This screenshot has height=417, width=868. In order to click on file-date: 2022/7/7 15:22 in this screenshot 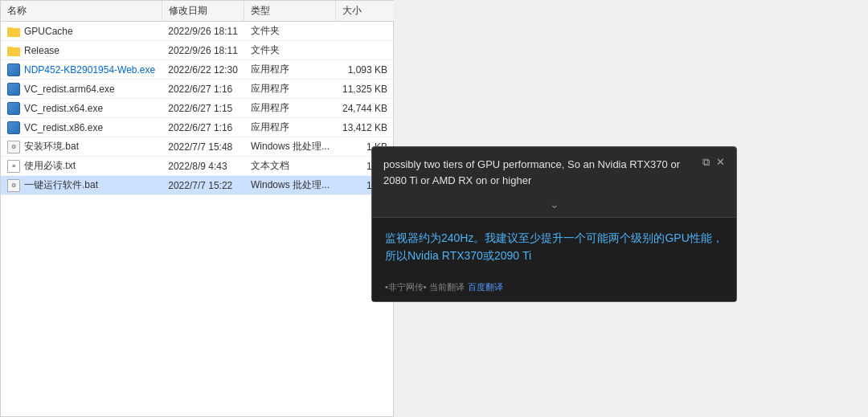, I will do `click(203, 186)`.